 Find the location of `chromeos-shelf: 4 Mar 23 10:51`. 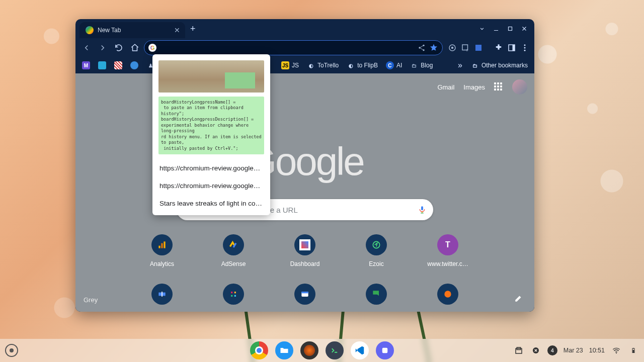

chromeos-shelf: 4 Mar 23 10:51 is located at coordinates (322, 350).